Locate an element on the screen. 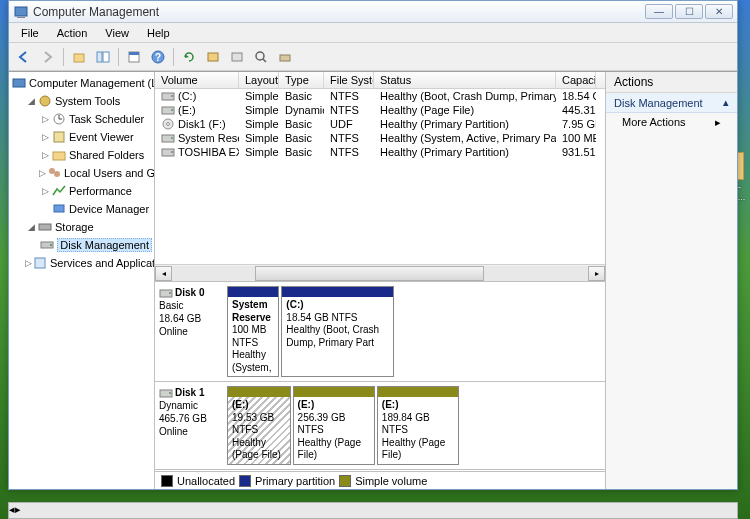 Image resolution: width=750 pixels, height=519 pixels. volume-row: (C:)SimpleBasicNTFSHealthy (Boot, Crash … is located at coordinates (380, 96).